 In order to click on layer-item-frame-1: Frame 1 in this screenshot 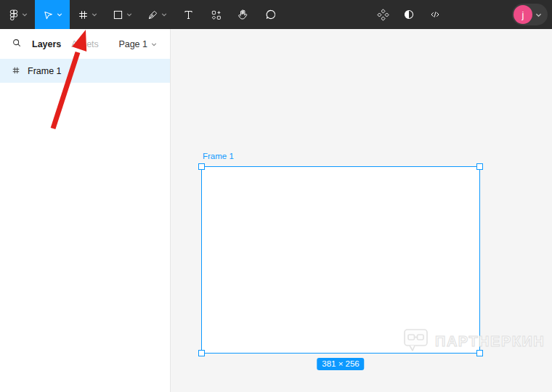, I will do `click(85, 71)`.